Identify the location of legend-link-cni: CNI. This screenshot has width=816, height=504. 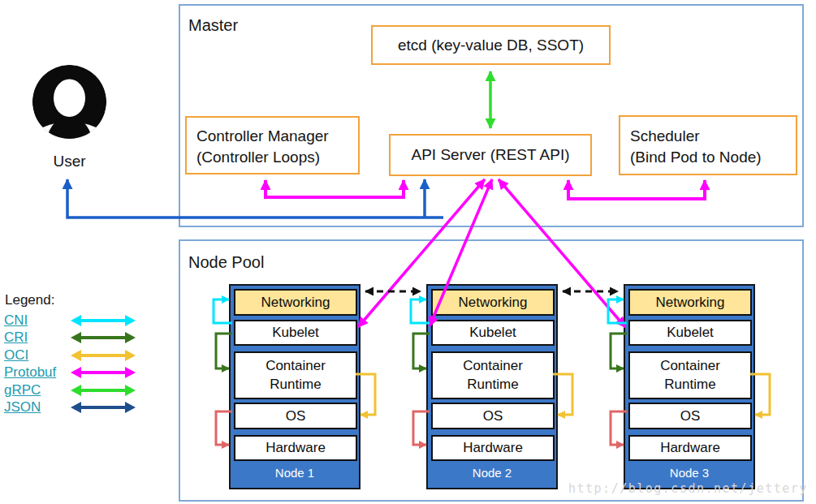
(37, 321).